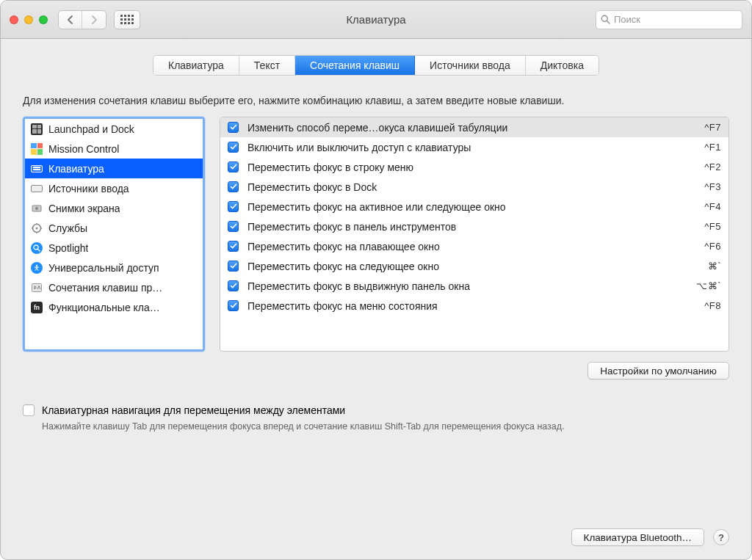  What do you see at coordinates (676, 19) in the screenshot?
I see `search-input` at bounding box center [676, 19].